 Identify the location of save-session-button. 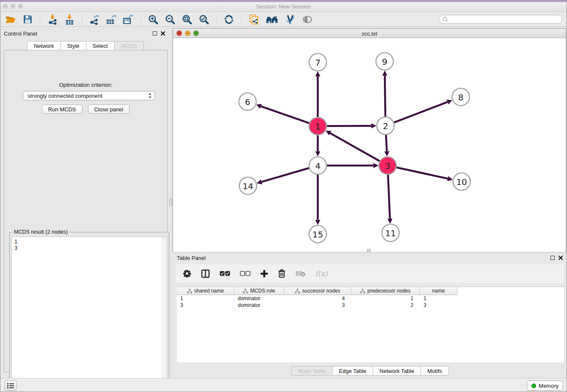
(28, 19).